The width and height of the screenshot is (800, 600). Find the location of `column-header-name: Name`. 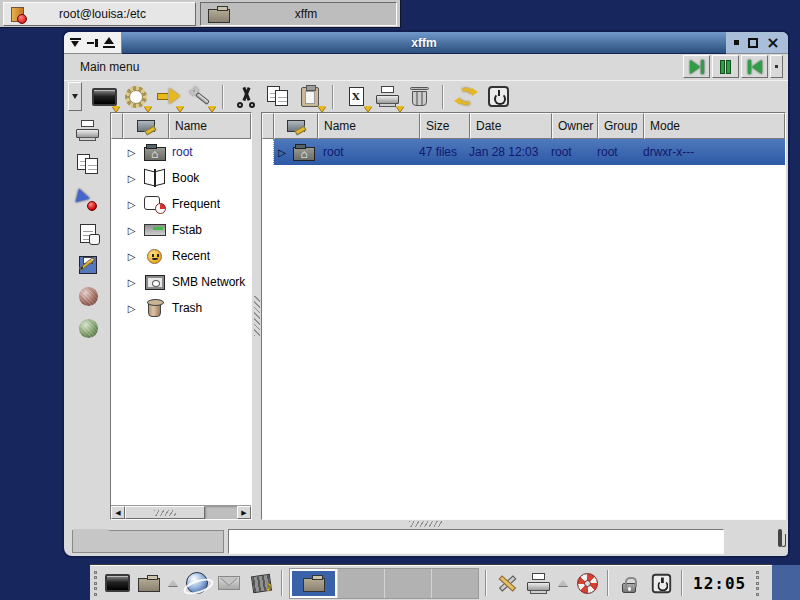

column-header-name: Name is located at coordinates (369, 126).